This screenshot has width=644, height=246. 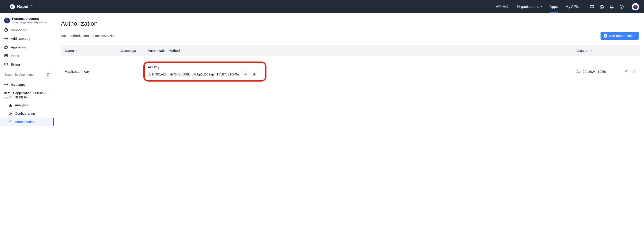 I want to click on page-title: Authorization, so click(x=350, y=24).